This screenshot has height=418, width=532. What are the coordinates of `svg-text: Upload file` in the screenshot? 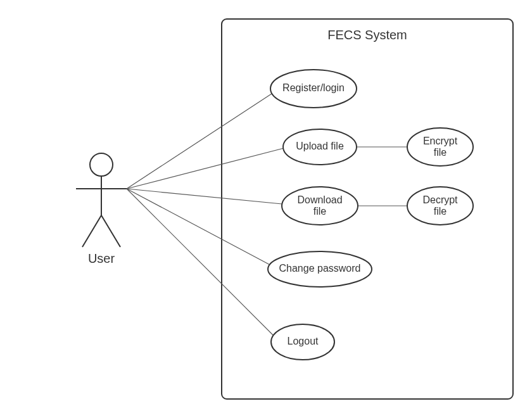 It's located at (320, 146).